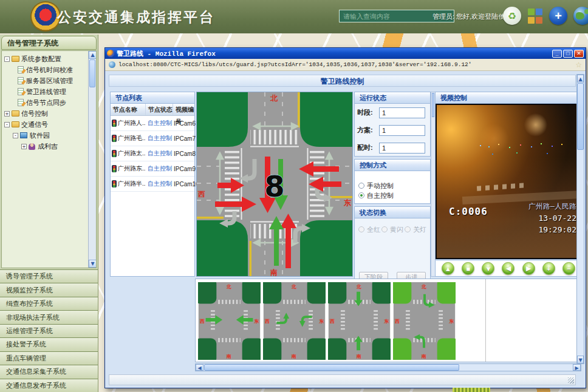 Image resolution: width=588 pixels, height=392 pixels. What do you see at coordinates (528, 268) in the screenshot?
I see `pan-right-button: ▶` at bounding box center [528, 268].